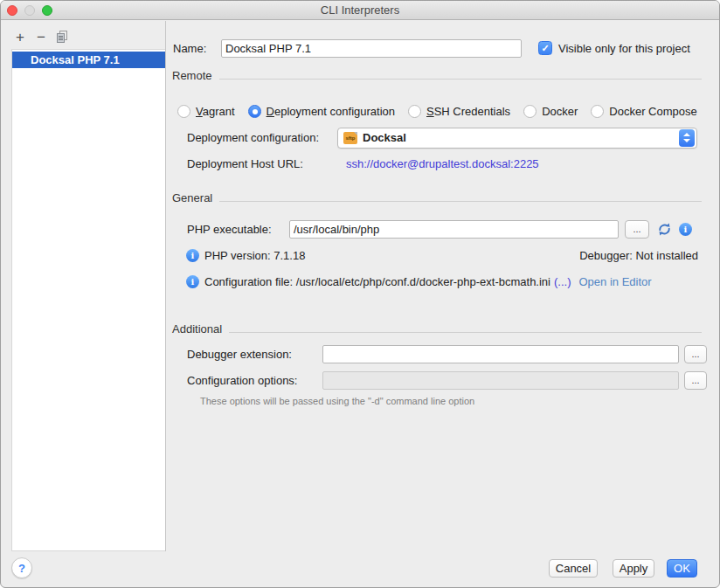 The image size is (720, 588). I want to click on window-title: CLI Interpreters, so click(360, 10).